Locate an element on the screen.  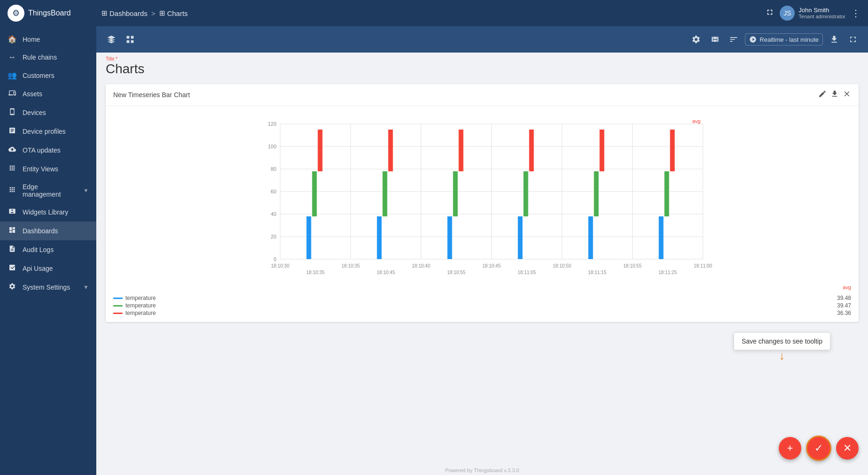
title-label: Title * is located at coordinates (482, 59).